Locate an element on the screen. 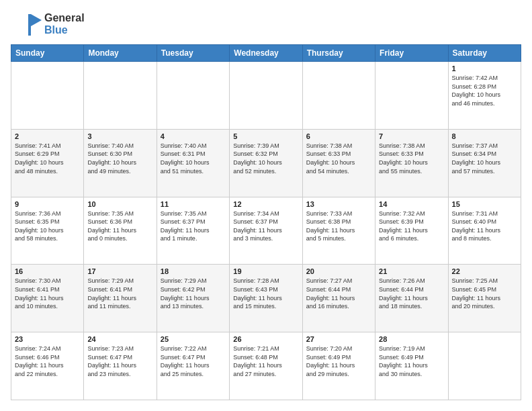 This screenshot has width=532, height=411. day-number: 10 is located at coordinates (120, 204).